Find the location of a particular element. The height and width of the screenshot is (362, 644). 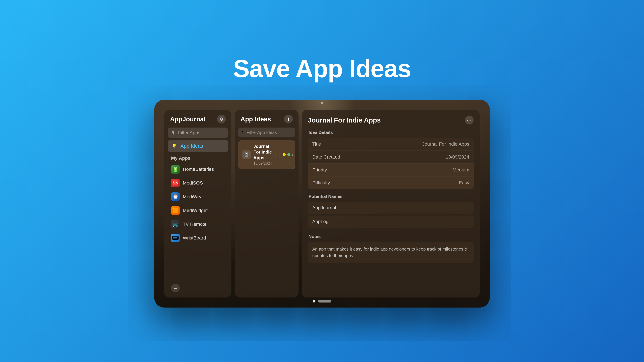

card-date: 18/09/2024 is located at coordinates (262, 163).